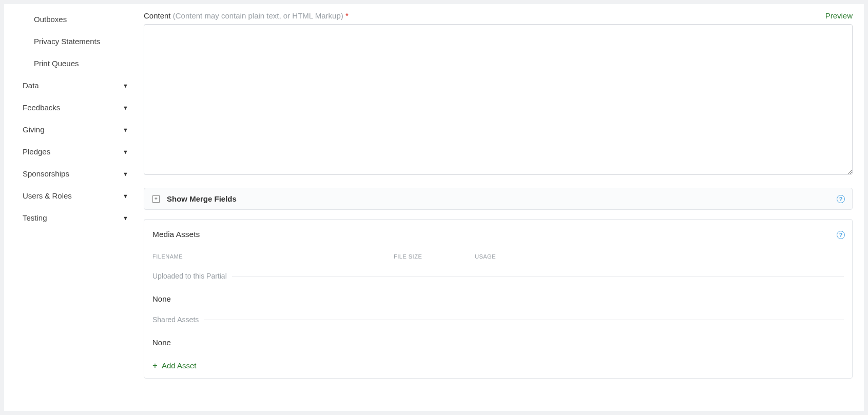 The height and width of the screenshot is (415, 868). I want to click on add-asset-button: + Add Asset, so click(175, 365).